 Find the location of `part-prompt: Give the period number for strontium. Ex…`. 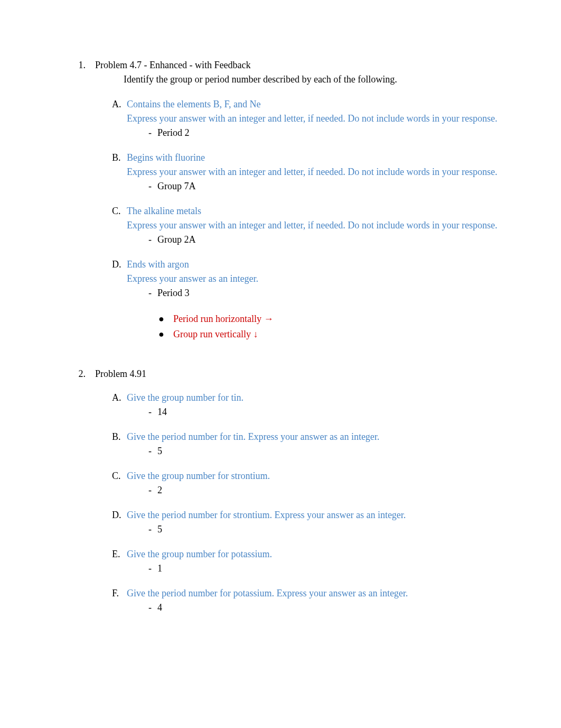

part-prompt: Give the period number for strontium. Ex… is located at coordinates (317, 515).